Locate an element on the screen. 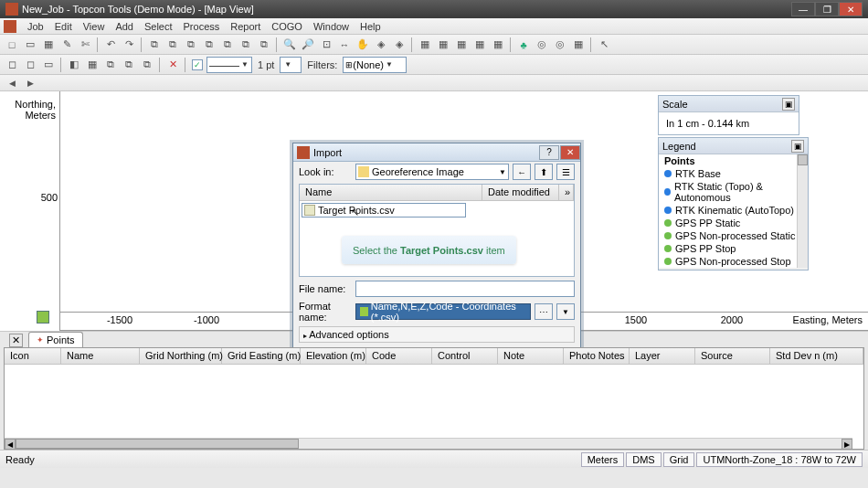 The height and width of the screenshot is (488, 868). status-projection: UTMNorth-Zone_18 : 78W to 72W is located at coordinates (779, 460).